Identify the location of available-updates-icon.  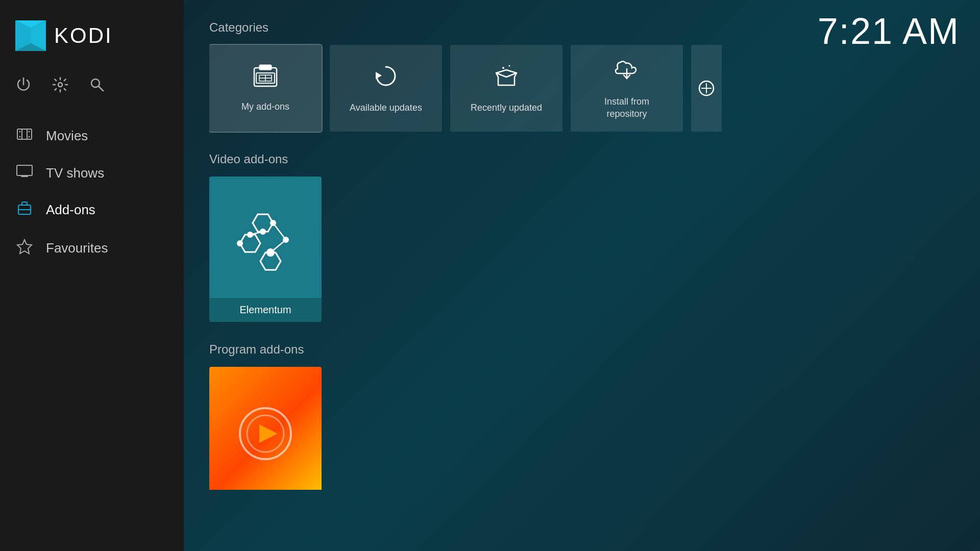
(386, 79).